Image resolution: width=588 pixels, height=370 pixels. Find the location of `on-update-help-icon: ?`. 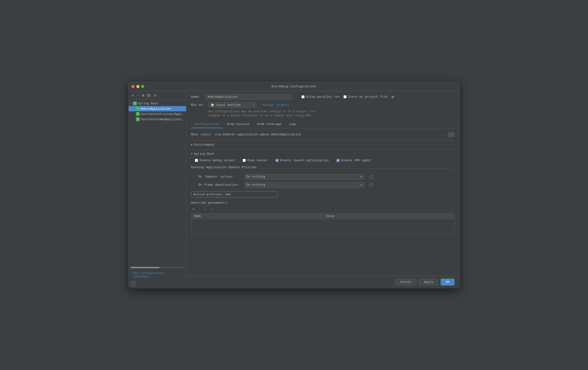

on-update-help-icon: ? is located at coordinates (371, 177).